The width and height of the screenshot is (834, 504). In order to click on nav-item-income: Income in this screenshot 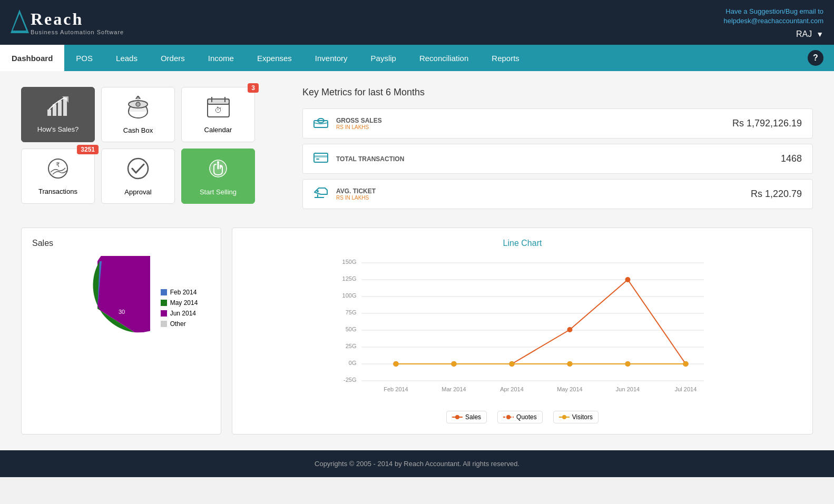, I will do `click(221, 58)`.